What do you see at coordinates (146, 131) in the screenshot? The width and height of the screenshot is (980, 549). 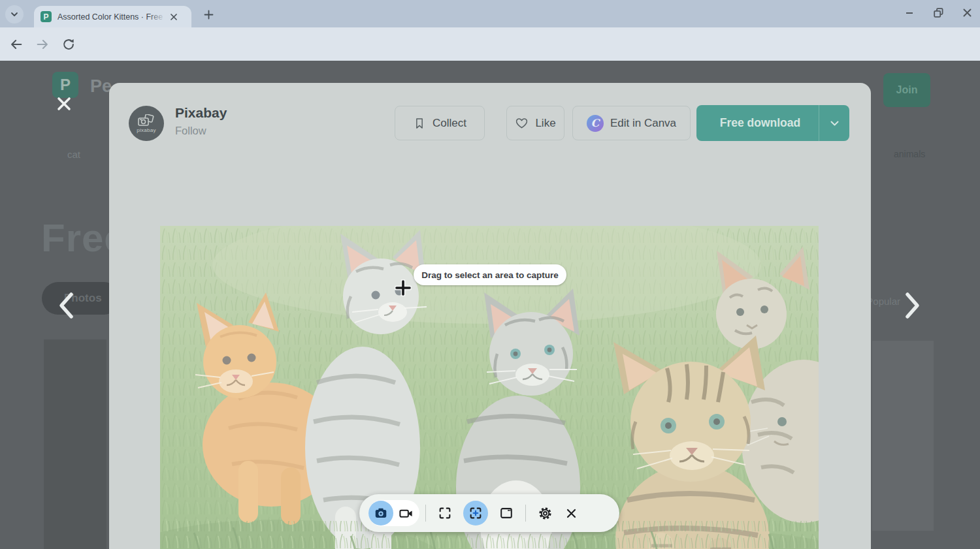 I see `avatar-brand-text: pixabay` at bounding box center [146, 131].